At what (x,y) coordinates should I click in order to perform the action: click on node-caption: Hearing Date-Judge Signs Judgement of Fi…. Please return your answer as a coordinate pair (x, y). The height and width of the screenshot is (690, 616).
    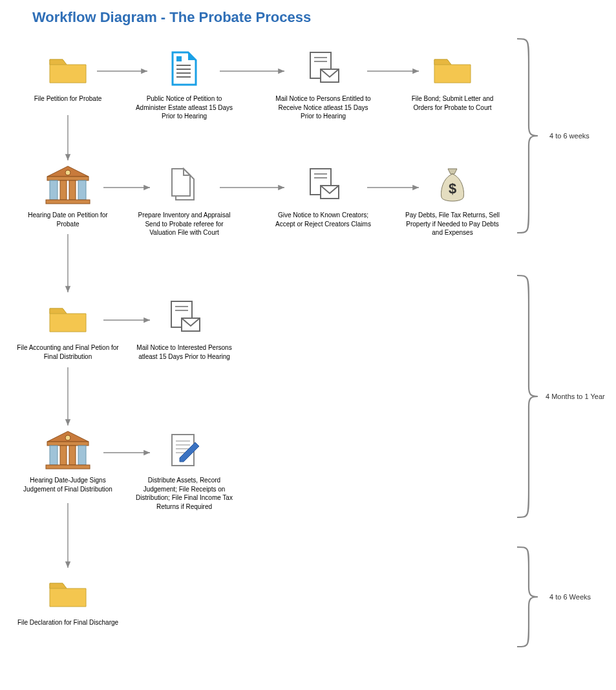
    Looking at the image, I should click on (68, 485).